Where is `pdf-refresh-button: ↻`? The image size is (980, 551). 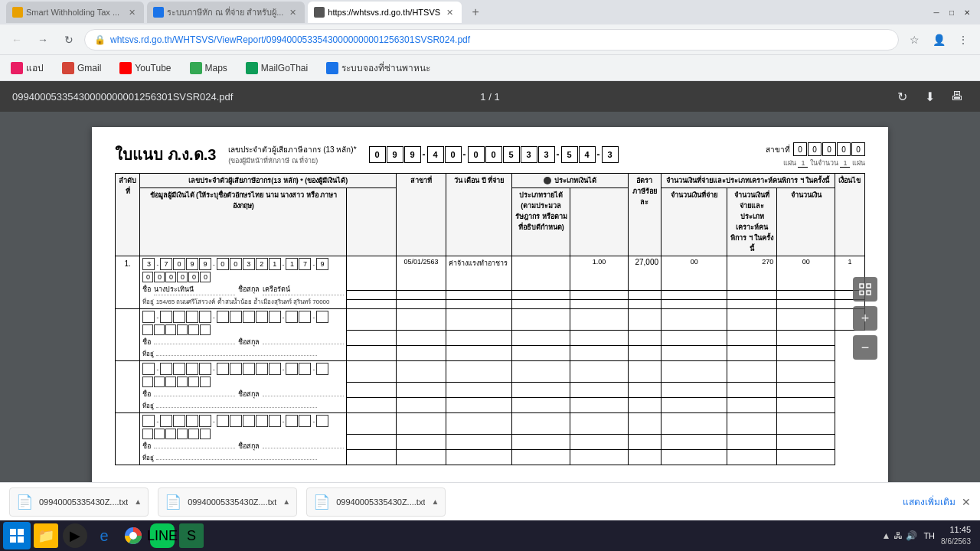
pdf-refresh-button: ↻ is located at coordinates (902, 96).